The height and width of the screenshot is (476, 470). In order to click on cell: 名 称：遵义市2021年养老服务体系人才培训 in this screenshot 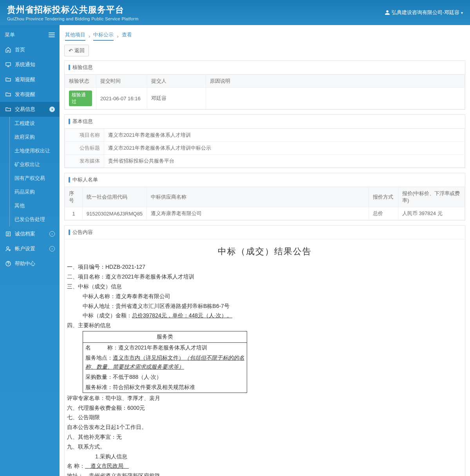, I will do `click(165, 348)`.